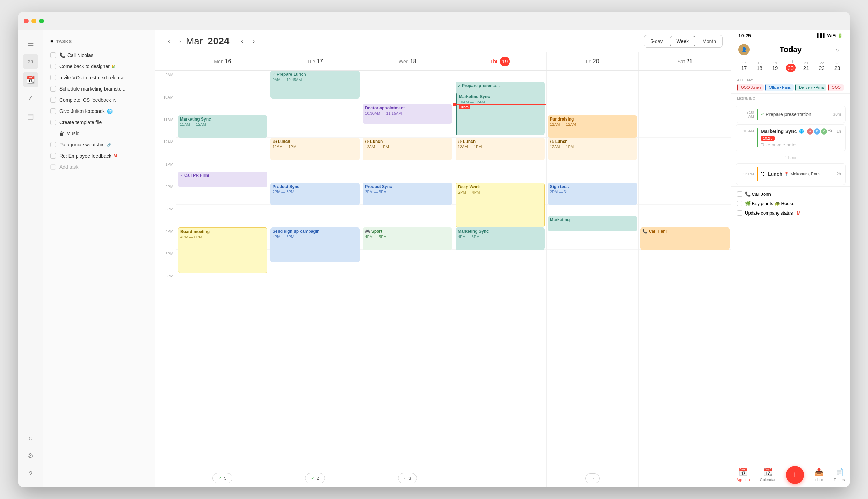 The height and width of the screenshot is (499, 868). I want to click on mini-day-22: 22 22, so click(822, 66).